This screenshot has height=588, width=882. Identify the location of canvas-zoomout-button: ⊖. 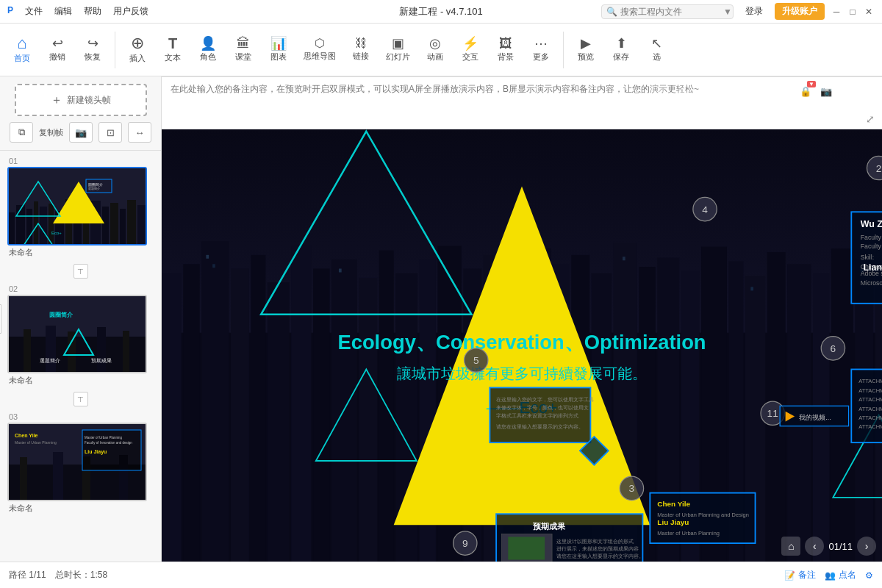
(764, 91).